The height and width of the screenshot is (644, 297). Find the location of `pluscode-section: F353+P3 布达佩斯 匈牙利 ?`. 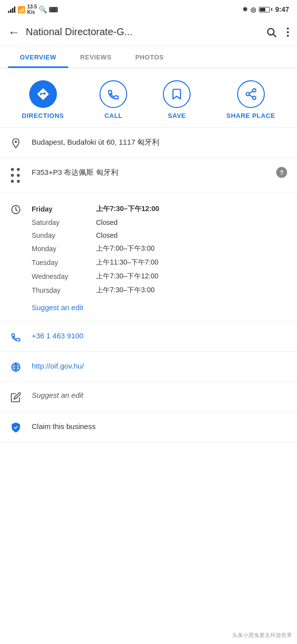

pluscode-section: F353+P3 布达佩斯 匈牙利 ? is located at coordinates (148, 175).